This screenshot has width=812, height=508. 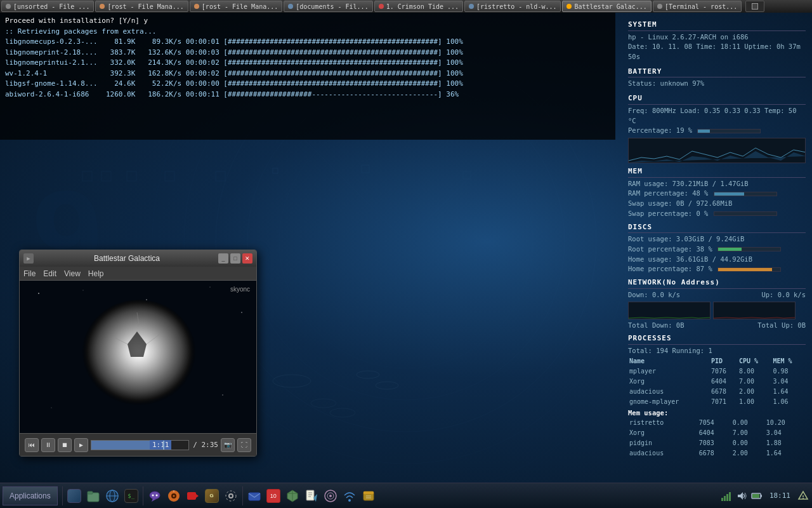 I want to click on proc-name: audacious, so click(x=663, y=453).